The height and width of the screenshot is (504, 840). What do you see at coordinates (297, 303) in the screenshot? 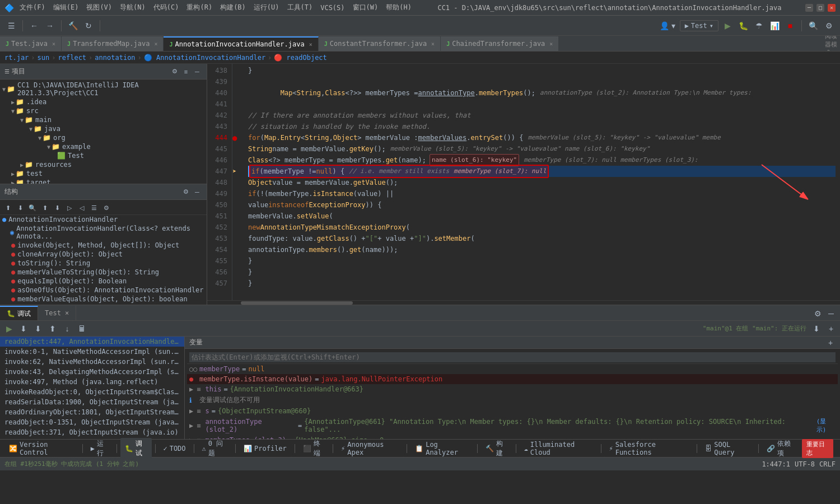
I see `scroll-thumb` at bounding box center [297, 303].